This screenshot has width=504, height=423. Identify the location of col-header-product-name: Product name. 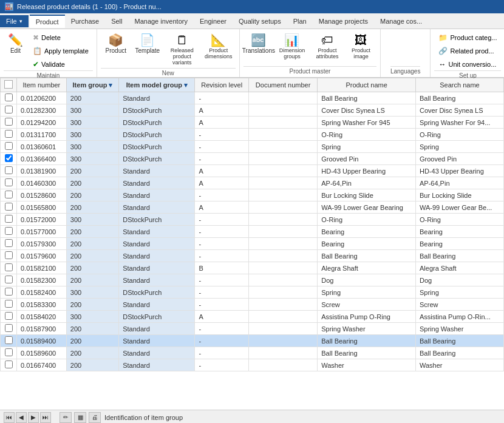
(367, 85).